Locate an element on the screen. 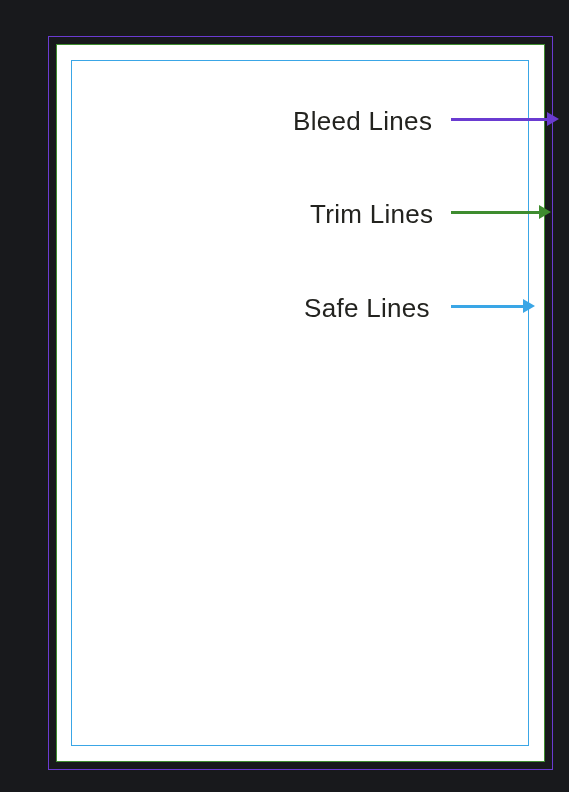 The width and height of the screenshot is (569, 792). bleed-lines-label: Bleed Lines is located at coordinates (362, 122).